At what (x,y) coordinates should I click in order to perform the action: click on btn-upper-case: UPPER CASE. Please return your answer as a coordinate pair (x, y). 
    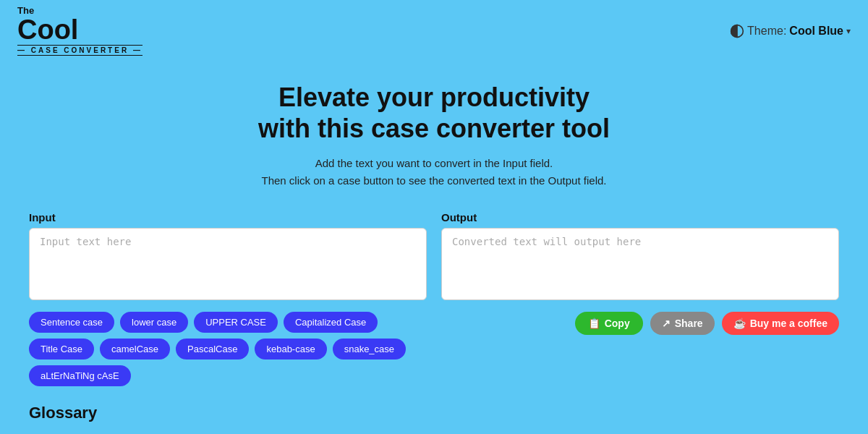
    Looking at the image, I should click on (236, 323).